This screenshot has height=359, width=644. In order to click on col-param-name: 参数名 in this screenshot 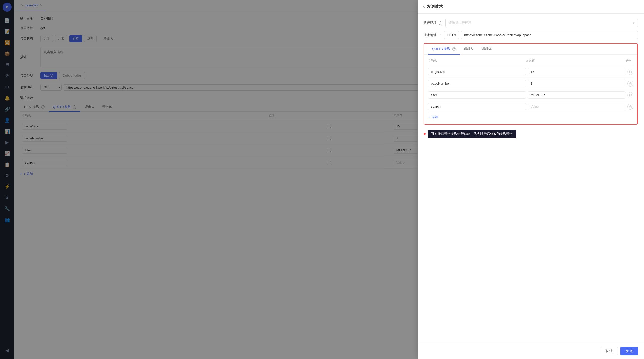, I will do `click(477, 61)`.